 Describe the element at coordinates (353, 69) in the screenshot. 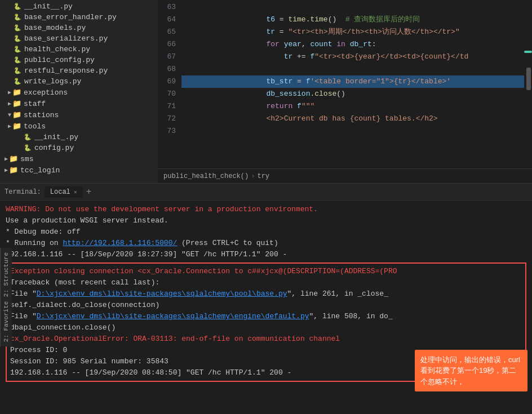

I see `code-line-68: tb_str = f'<table border="1">{tr}</table…` at that location.